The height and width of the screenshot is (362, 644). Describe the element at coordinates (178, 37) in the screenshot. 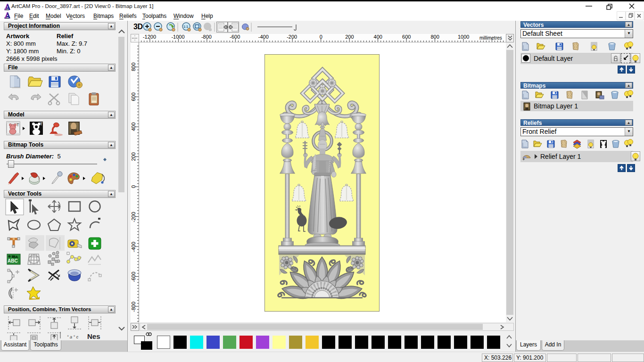

I see `svg-text: -1000` at that location.